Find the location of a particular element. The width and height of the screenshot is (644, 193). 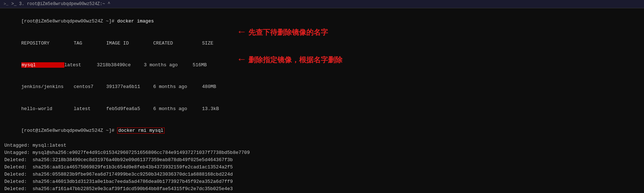

img2-tag: latest is located at coordinates (90, 109).